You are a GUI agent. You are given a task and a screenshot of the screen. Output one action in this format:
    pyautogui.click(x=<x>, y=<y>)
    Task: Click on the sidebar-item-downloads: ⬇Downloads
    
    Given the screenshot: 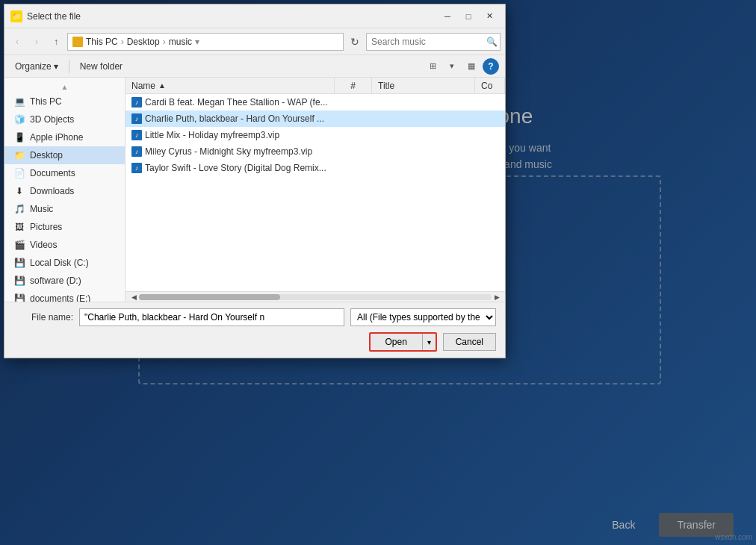 What is the action you would take?
    pyautogui.click(x=64, y=191)
    